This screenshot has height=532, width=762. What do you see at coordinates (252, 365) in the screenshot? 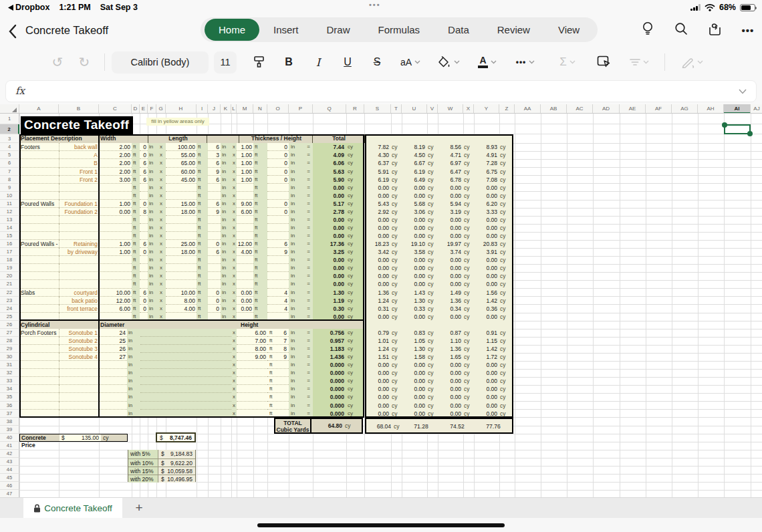
I see `height-ft-cell` at bounding box center [252, 365].